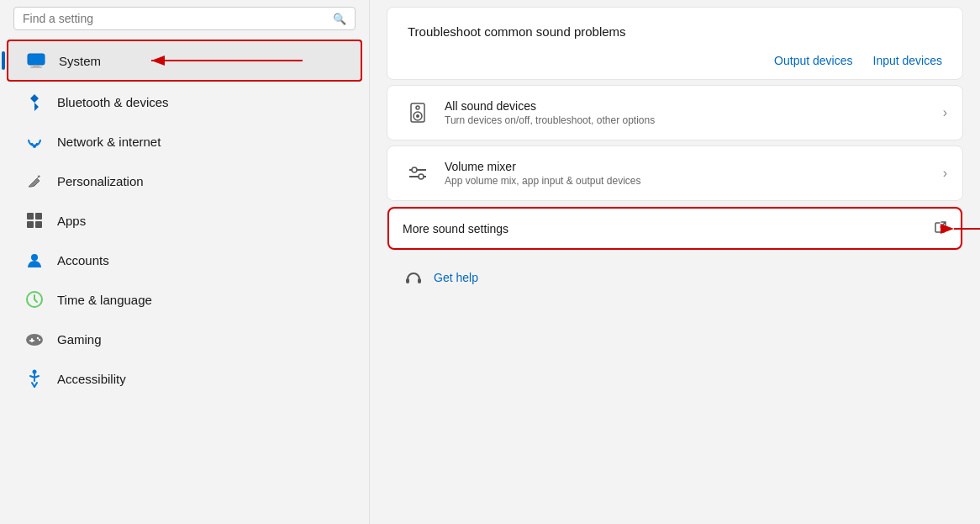 The width and height of the screenshot is (980, 524). Describe the element at coordinates (113, 103) in the screenshot. I see `sidebar-label-bluetooth: Bluetooth & devices` at that location.